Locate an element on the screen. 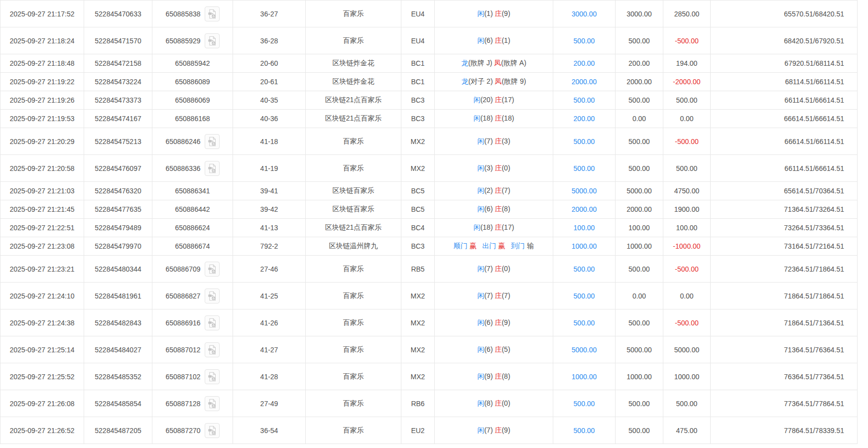 This screenshot has height=448, width=868. shoe-round-cell: 40-36 is located at coordinates (269, 119).